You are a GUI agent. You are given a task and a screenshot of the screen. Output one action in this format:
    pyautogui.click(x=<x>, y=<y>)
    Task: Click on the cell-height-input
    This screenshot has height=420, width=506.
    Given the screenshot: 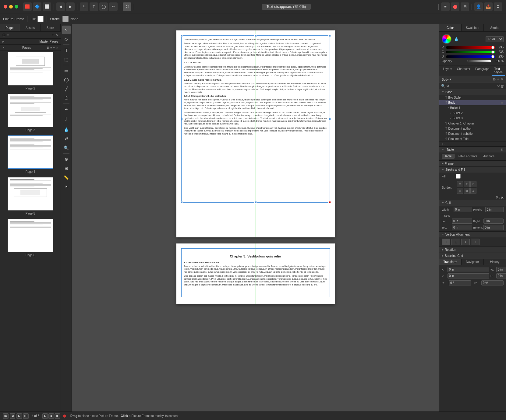 What is the action you would take?
    pyautogui.click(x=495, y=209)
    